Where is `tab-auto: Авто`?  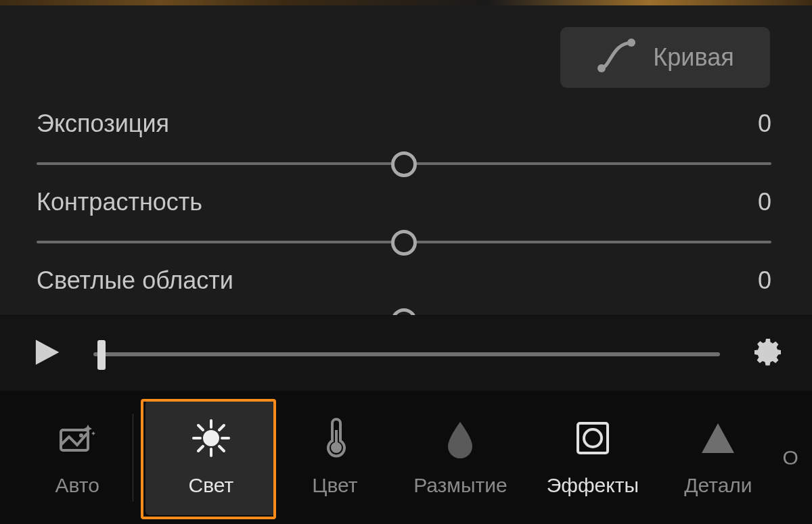 tab-auto: Авто is located at coordinates (77, 458).